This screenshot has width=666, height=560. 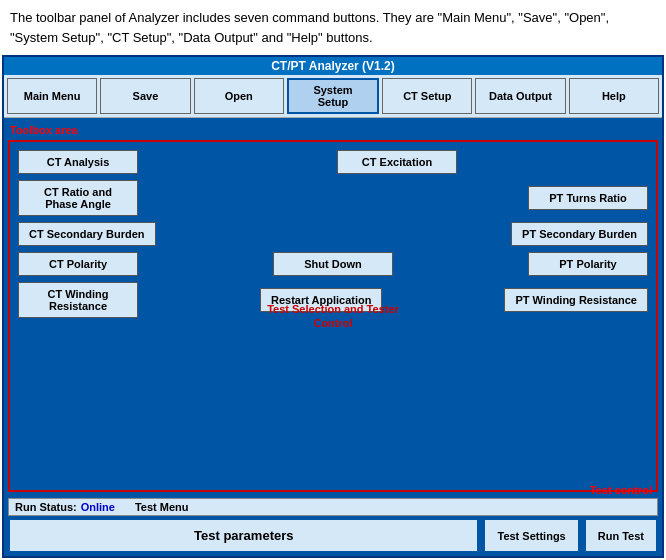 What do you see at coordinates (321, 300) in the screenshot?
I see `btn-restart-application: Restart Application` at bounding box center [321, 300].